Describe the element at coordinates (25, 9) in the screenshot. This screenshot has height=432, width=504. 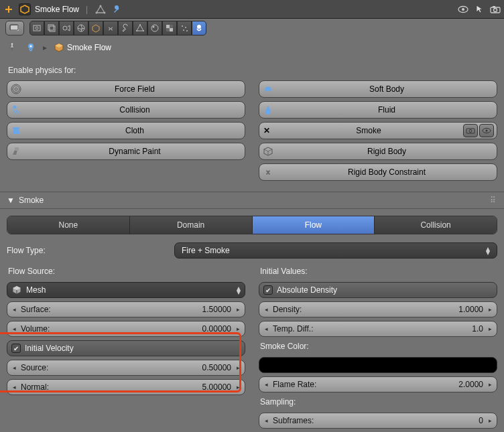
I see `object-mesh-icon` at that location.